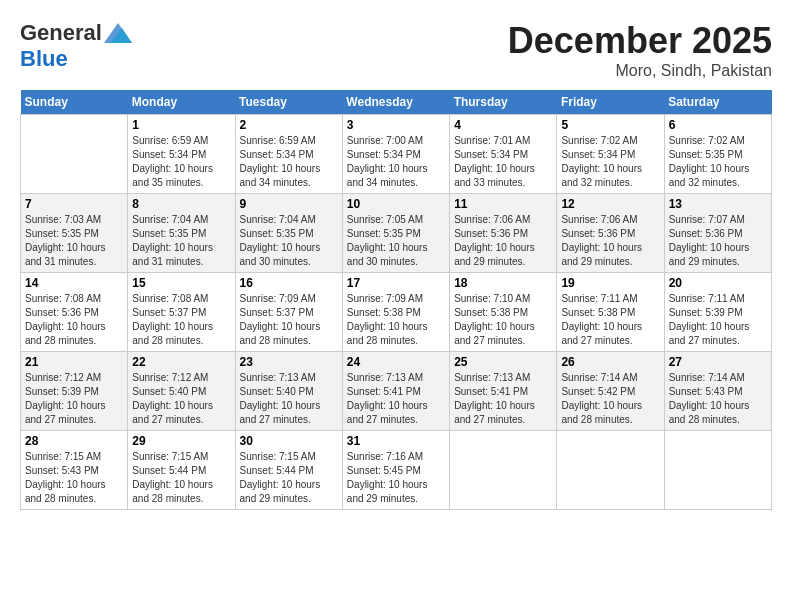  I want to click on sunrise-text: Sunrise: 7:12 AM, so click(74, 378).